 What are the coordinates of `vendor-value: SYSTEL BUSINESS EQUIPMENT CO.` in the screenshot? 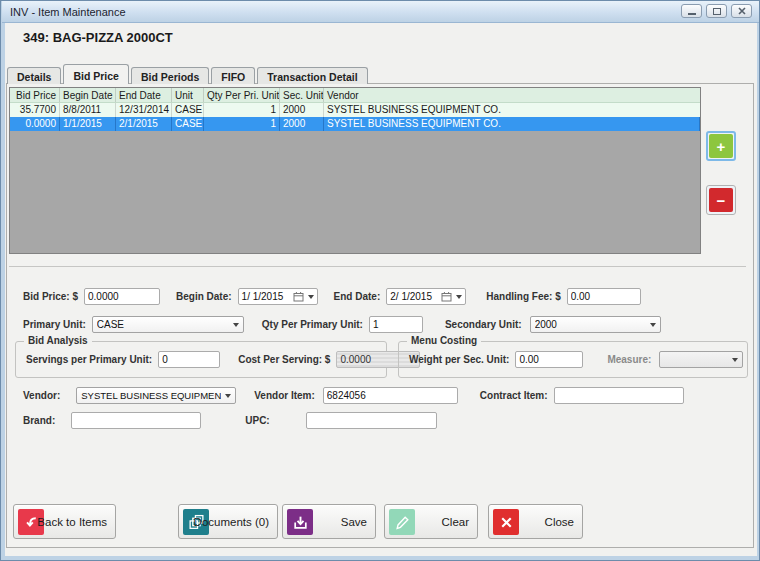 It's located at (151, 396).